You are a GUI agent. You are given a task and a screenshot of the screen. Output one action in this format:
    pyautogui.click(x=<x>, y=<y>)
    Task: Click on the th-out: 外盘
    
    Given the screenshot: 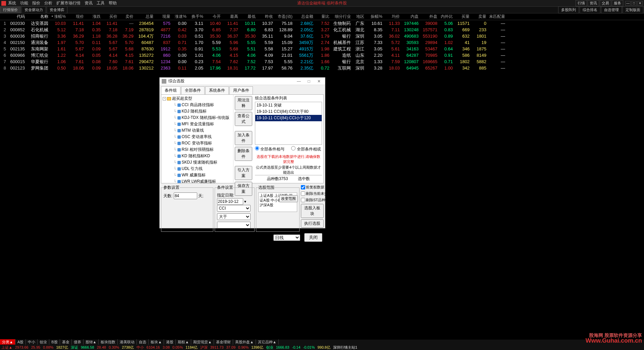 What is the action you would take?
    pyautogui.click(x=430, y=17)
    